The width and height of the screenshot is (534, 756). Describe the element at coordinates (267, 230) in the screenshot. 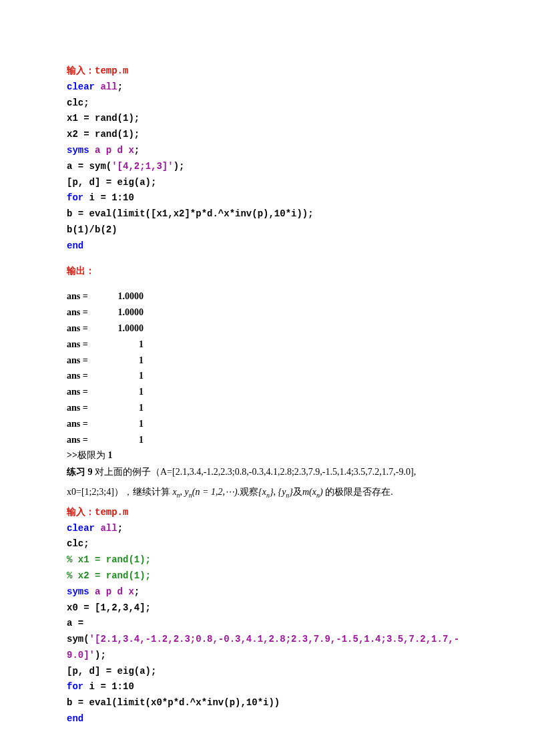

I see `code1-line10: b(1)/b(2)` at that location.